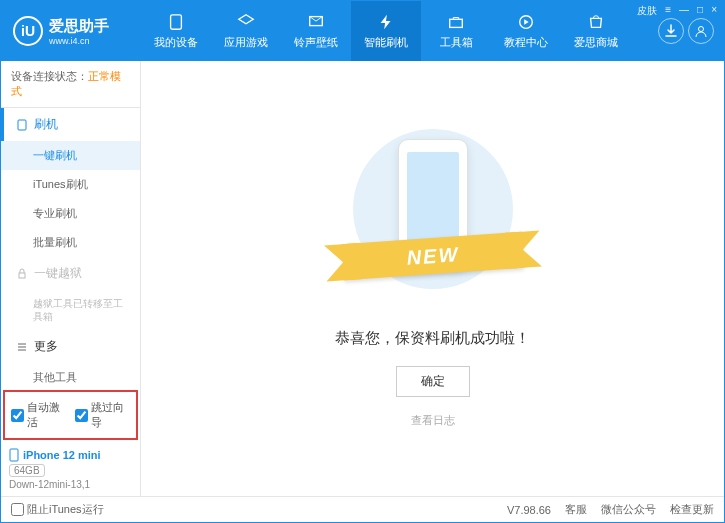 This screenshot has width=725, height=523. Describe the element at coordinates (70, 242) in the screenshot. I see `sidebar-item-batch-flash: 批量刷机` at that location.